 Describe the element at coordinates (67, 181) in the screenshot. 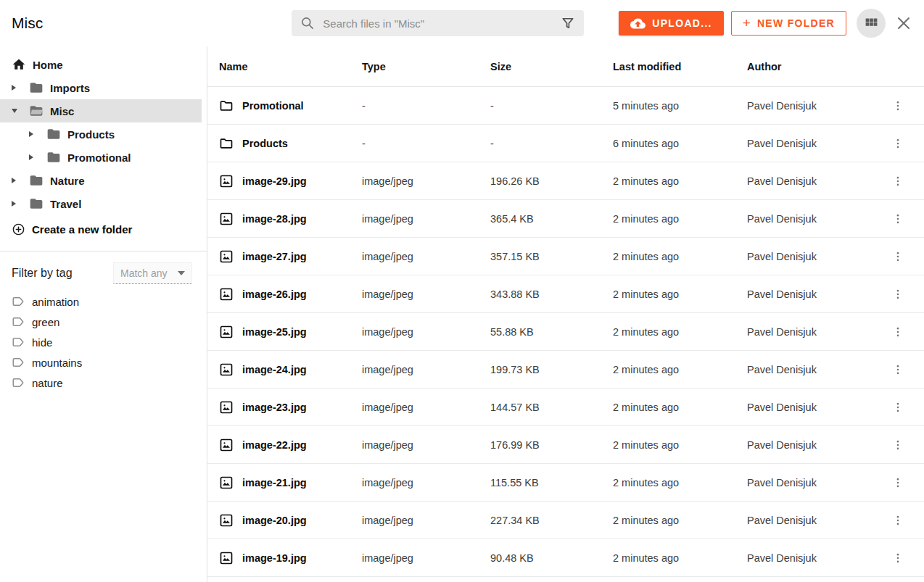

I see `tree-item-label: Nature` at that location.